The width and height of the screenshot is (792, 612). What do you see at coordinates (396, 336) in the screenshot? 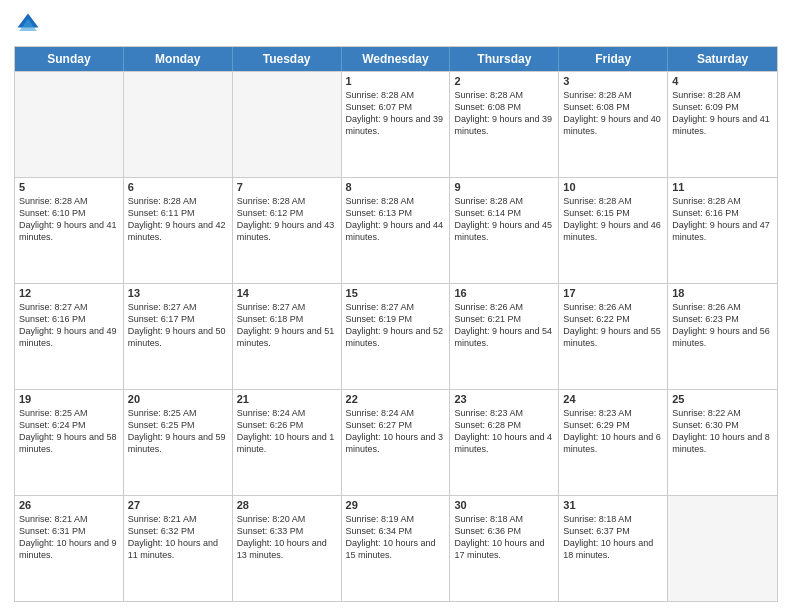
I see `calendar-day-15: 15Sunrise: 8:27 AM Sunset: 6:19 PM Dayli…` at bounding box center [396, 336].